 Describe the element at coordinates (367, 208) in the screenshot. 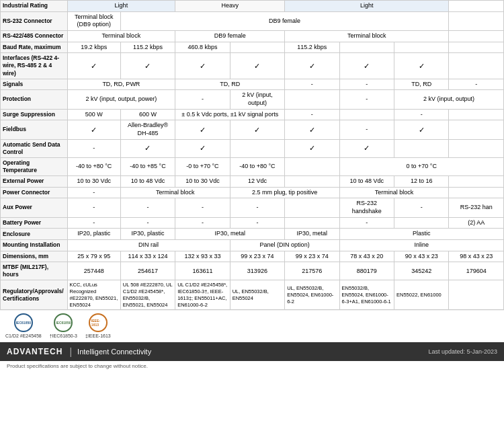

I see `cell: RS-232 handshake` at that location.